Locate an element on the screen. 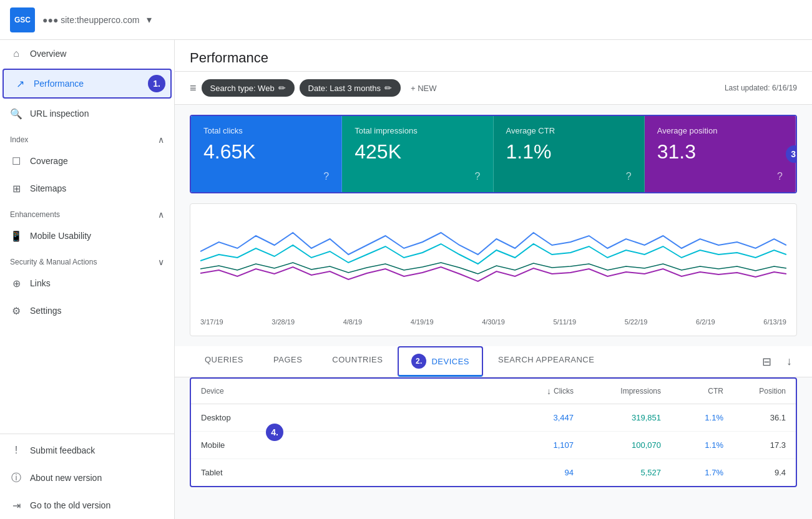  sidebar-item-label: Go to the old version is located at coordinates (70, 505).